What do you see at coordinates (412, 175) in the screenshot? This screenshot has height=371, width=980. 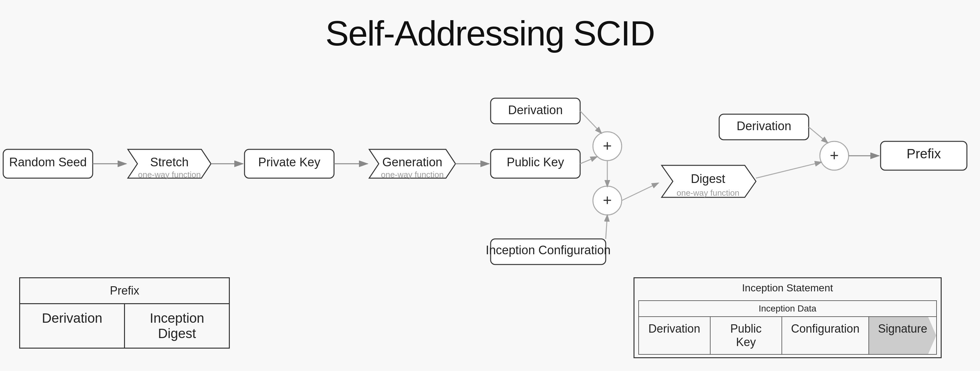 I see `generation-sub-label: one-way function` at bounding box center [412, 175].